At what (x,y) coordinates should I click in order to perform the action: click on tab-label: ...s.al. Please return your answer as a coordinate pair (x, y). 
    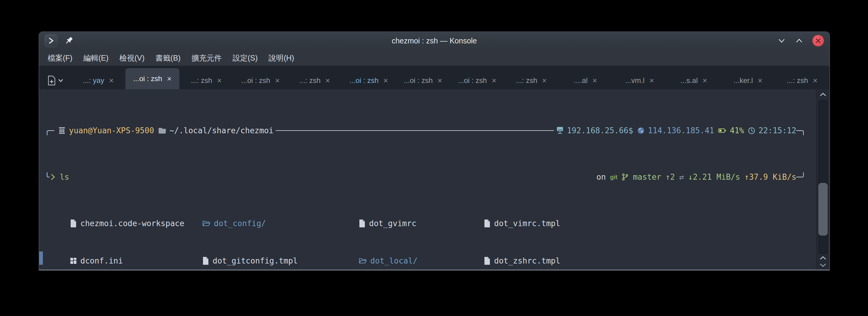
    Looking at the image, I should click on (689, 81).